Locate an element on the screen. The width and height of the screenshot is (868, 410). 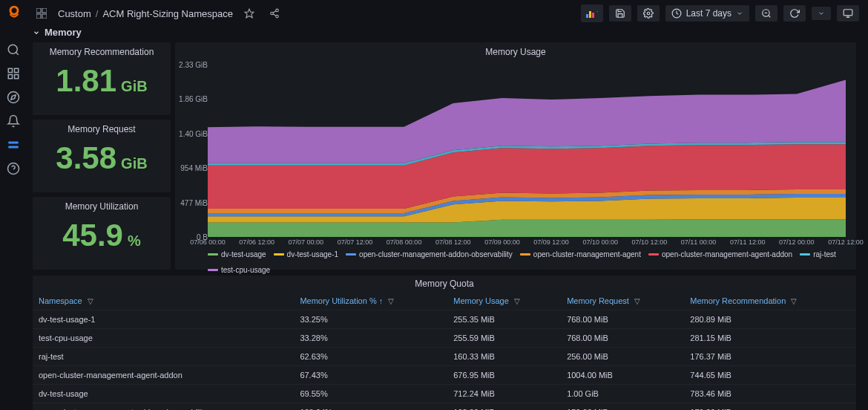
zoom-out-button is located at coordinates (766, 13).